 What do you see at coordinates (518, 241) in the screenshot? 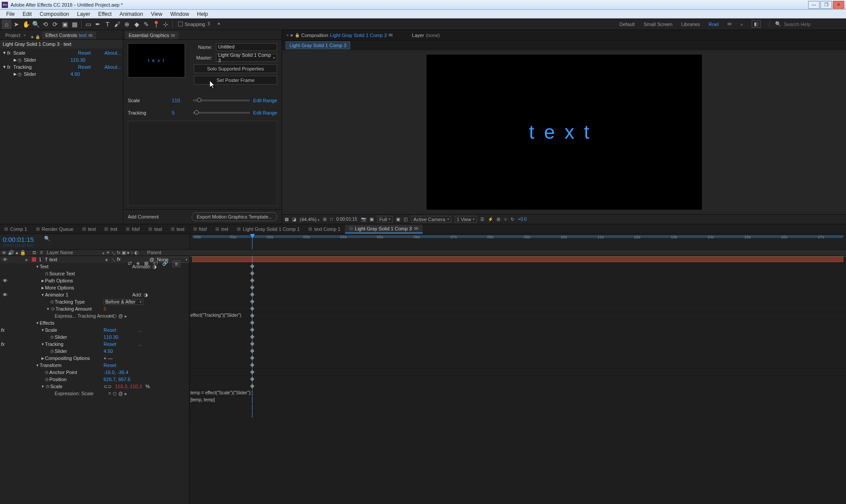
I see `time-ruler: :00s01s02s03s04s05s06s07s08s09s10s11s12s…` at bounding box center [518, 241].